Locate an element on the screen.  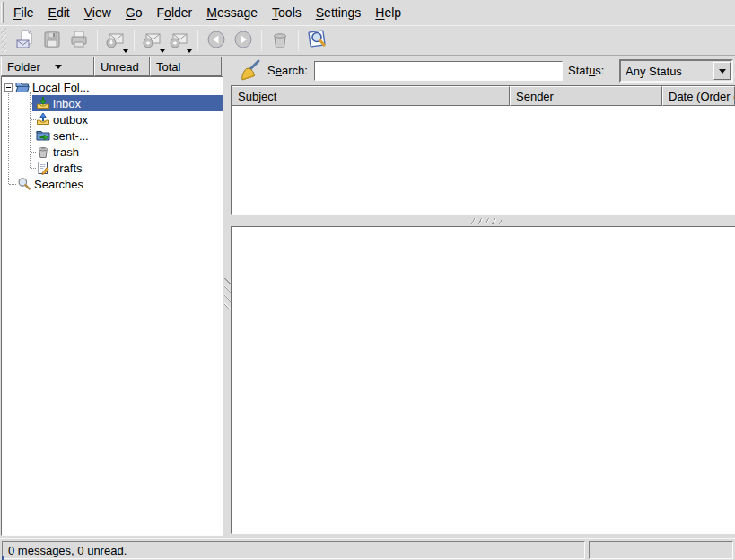
trash-folder-icon is located at coordinates (43, 152).